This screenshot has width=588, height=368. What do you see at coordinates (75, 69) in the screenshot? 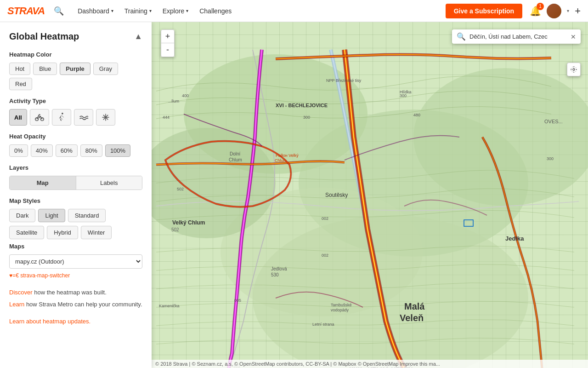
I see `color-purple-button: Purple` at bounding box center [75, 69].